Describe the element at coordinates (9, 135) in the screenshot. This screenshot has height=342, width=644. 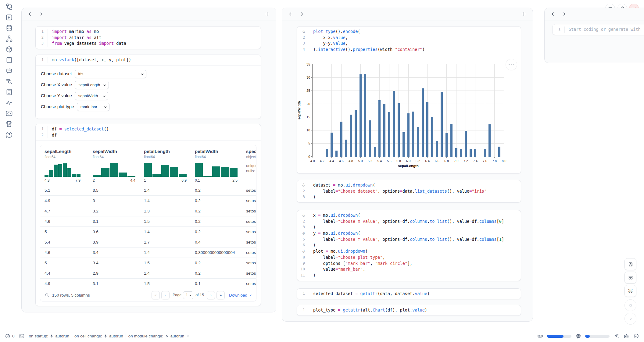
I see `help-icon` at that location.